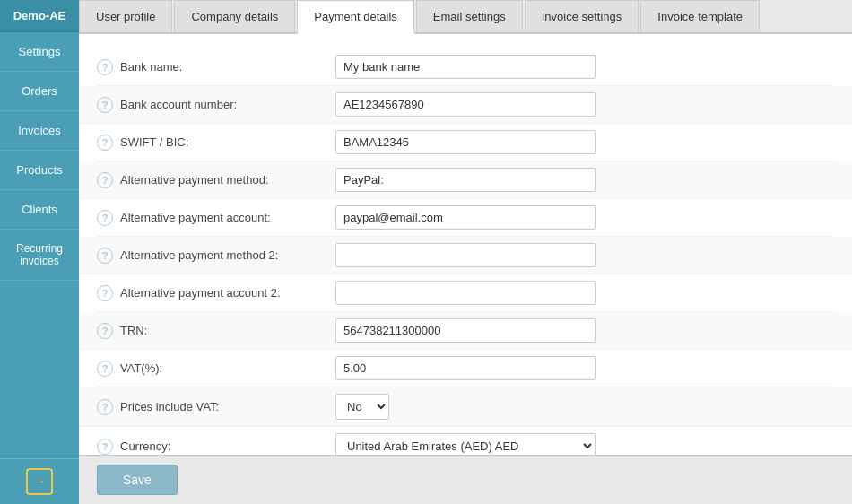 The height and width of the screenshot is (504, 852). What do you see at coordinates (39, 91) in the screenshot?
I see `sidebar-item-orders: Orders` at bounding box center [39, 91].